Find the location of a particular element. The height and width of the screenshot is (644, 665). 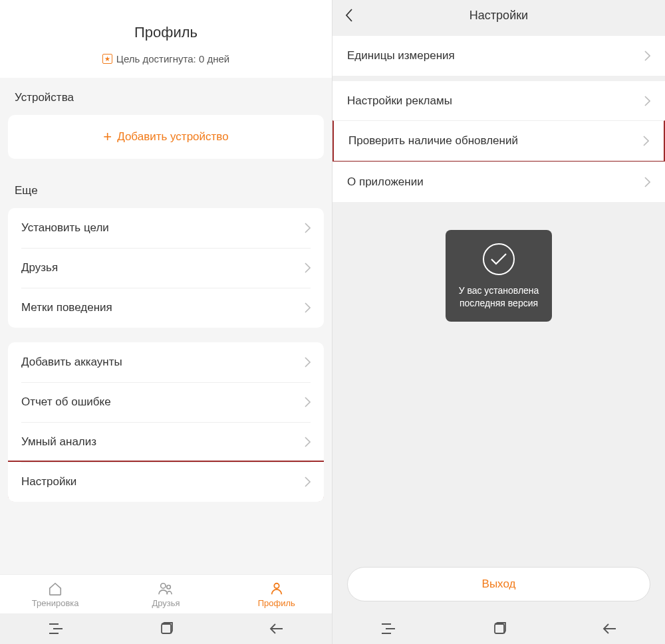

page-title: Профиль is located at coordinates (166, 33).